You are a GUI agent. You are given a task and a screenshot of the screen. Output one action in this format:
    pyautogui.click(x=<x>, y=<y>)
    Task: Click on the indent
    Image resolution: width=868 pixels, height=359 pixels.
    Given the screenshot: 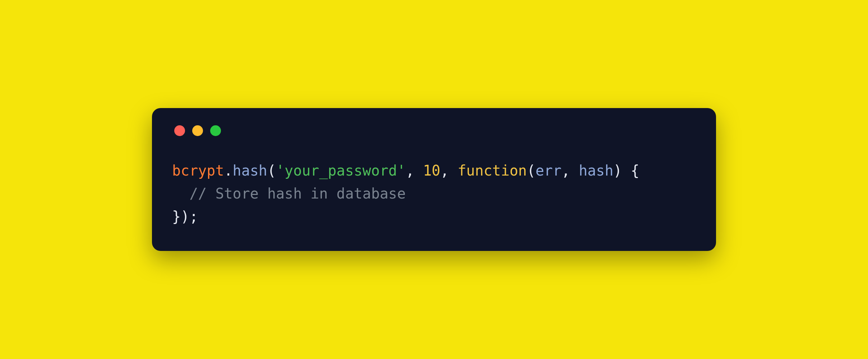 What is the action you would take?
    pyautogui.click(x=181, y=194)
    